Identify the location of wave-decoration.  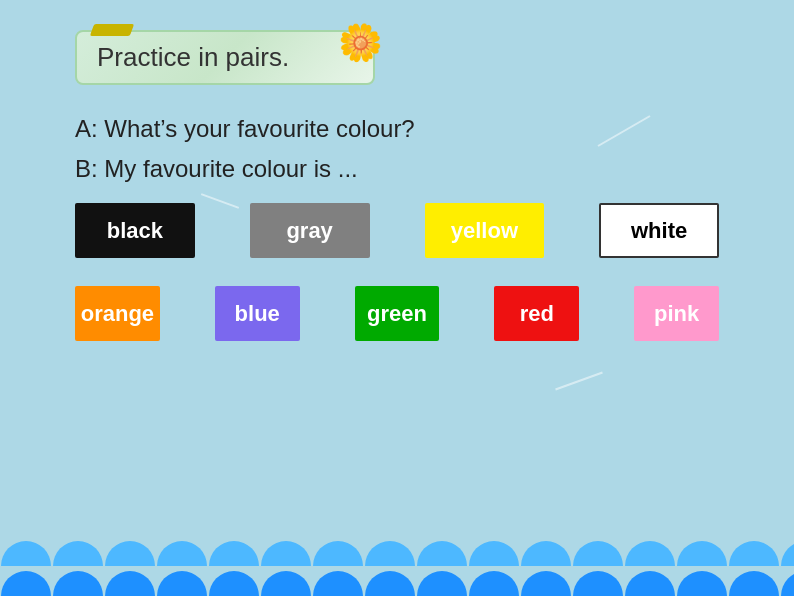
(397, 556).